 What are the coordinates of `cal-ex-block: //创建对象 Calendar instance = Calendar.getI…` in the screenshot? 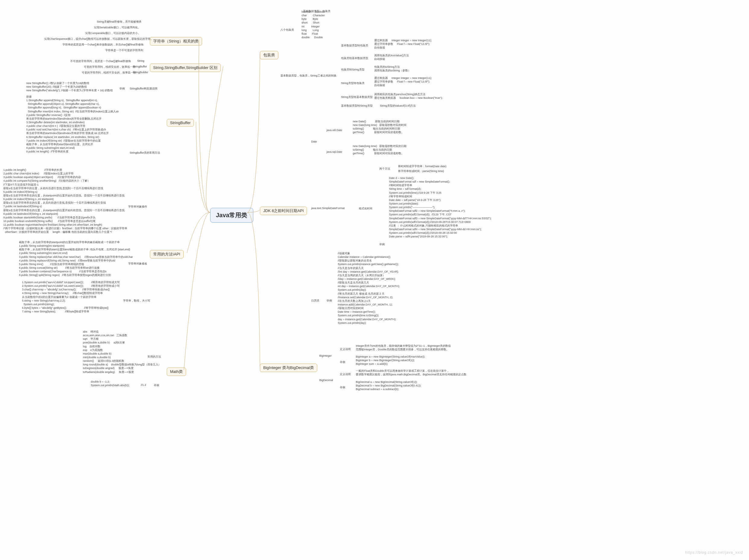 It's located at (369, 288).